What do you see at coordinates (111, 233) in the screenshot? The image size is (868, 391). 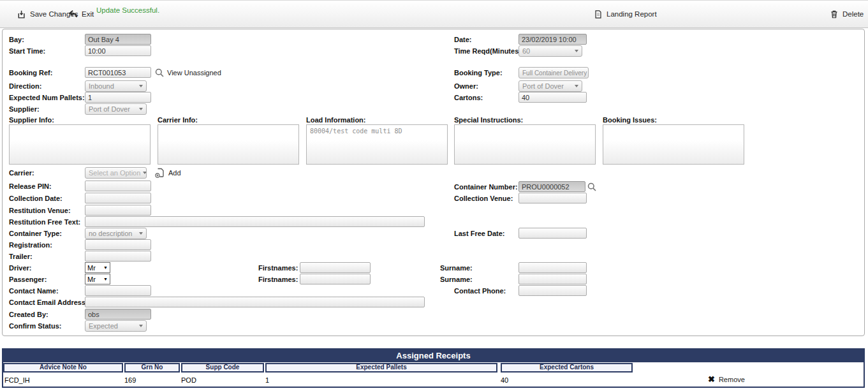 I see `container-type-value: no description` at bounding box center [111, 233].